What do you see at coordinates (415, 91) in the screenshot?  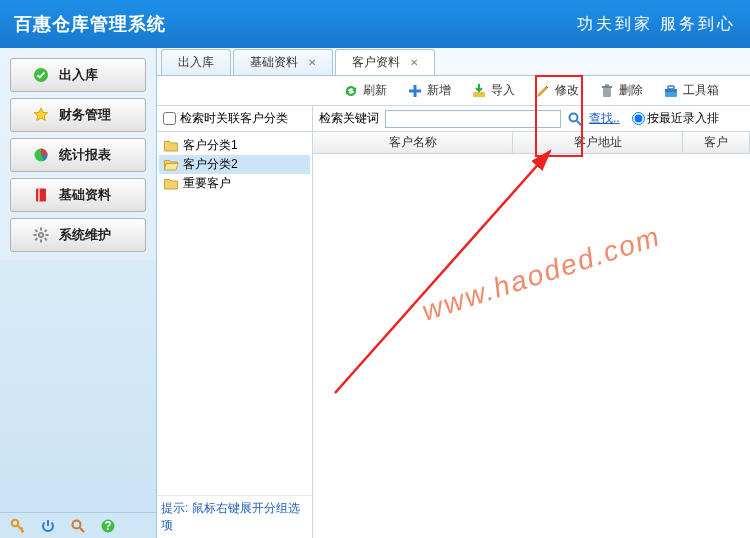 I see `plus-icon` at bounding box center [415, 91].